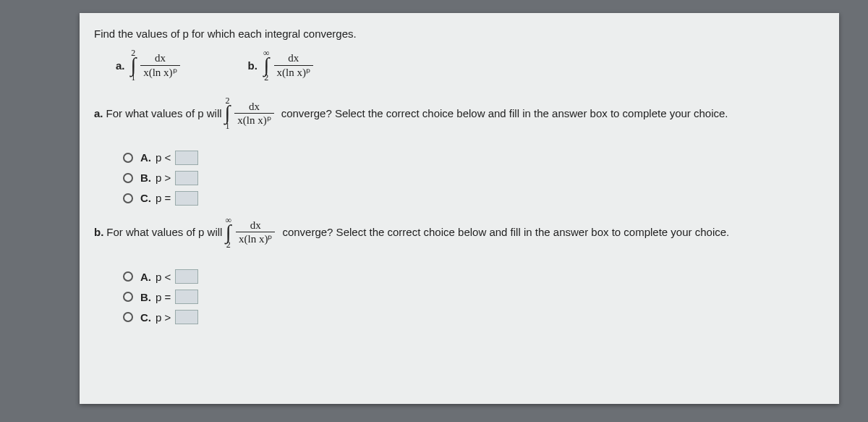  I want to click on integrals-display: a. 2 ∫ 1 dx x(ln x)ᵖ b. ∞ ∫ 2 dx x(ln x)…, so click(459, 65).